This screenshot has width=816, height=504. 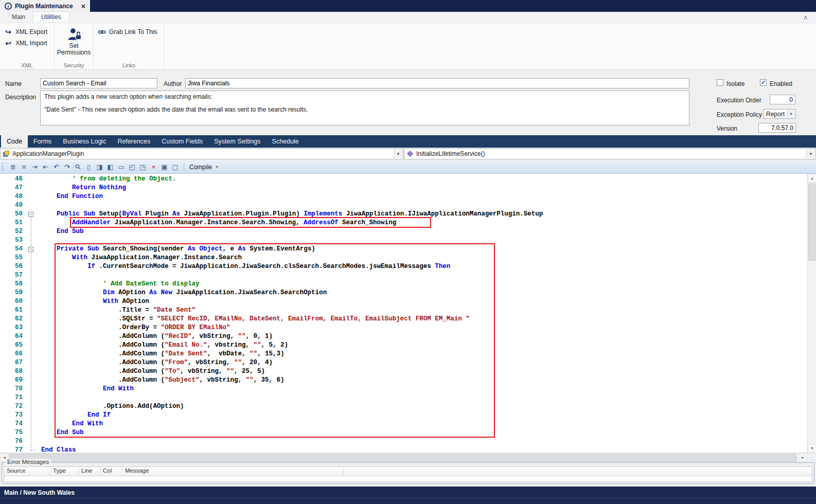 What do you see at coordinates (129, 32) in the screenshot?
I see `grab-link-button: Grab Link To This` at bounding box center [129, 32].